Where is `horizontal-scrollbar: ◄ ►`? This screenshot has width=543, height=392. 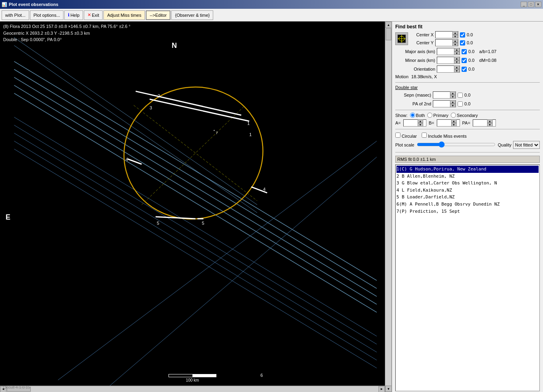 horizontal-scrollbar: ◄ ► is located at coordinates (192, 389).